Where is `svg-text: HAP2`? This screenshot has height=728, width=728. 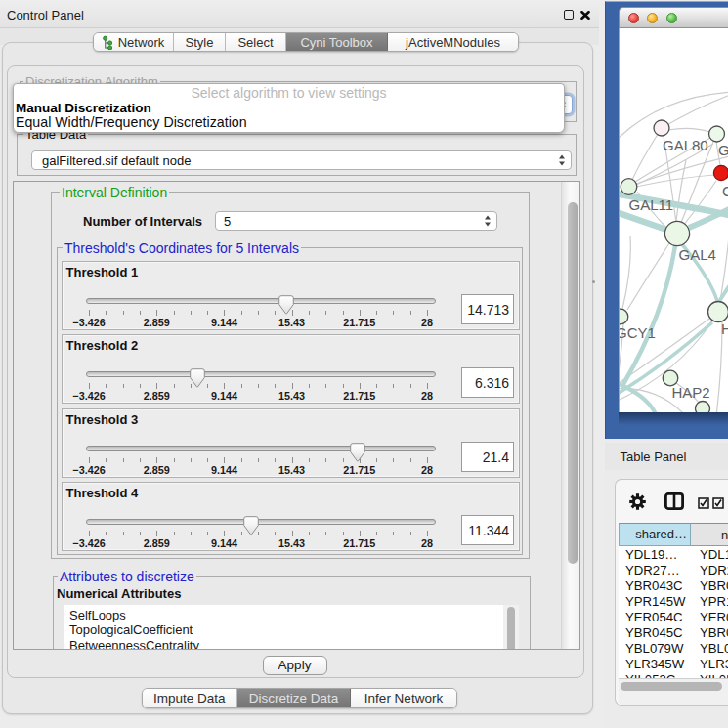 svg-text: HAP2 is located at coordinates (692, 393).